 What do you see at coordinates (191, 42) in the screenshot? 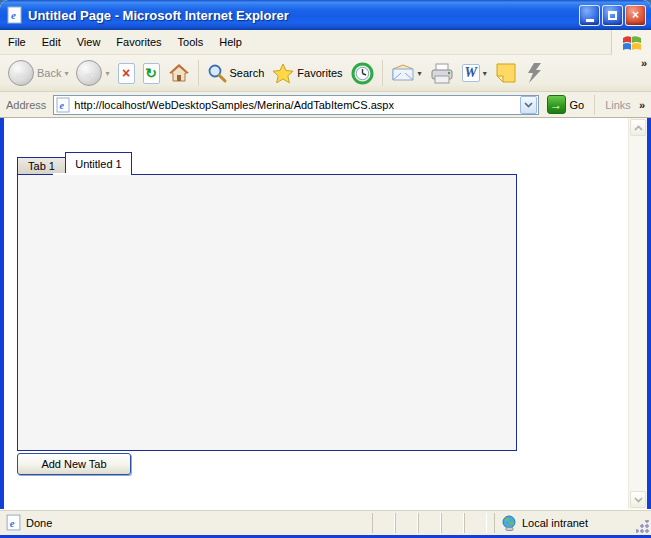
I see `menu-tools: Tools` at bounding box center [191, 42].